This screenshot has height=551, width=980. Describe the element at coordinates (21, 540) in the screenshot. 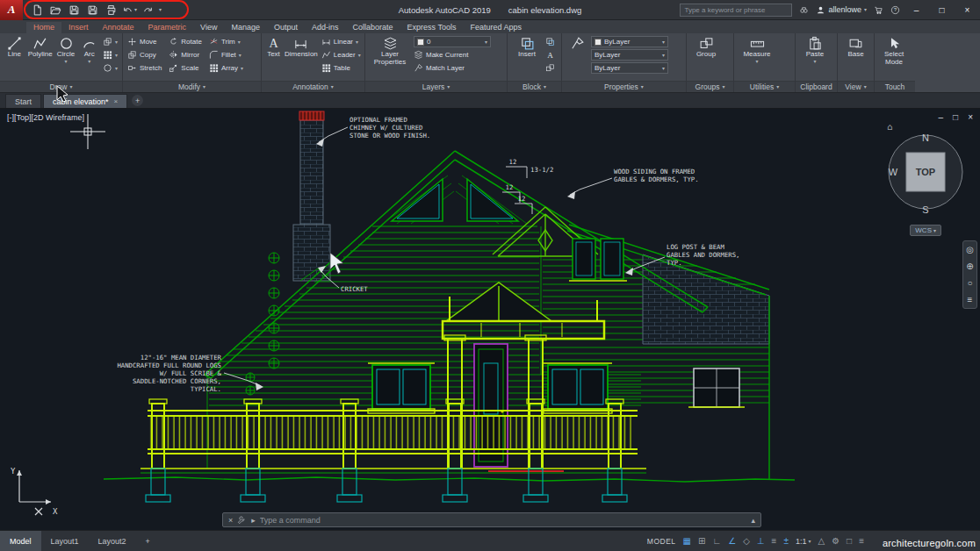

I see `model-tab: Model` at that location.